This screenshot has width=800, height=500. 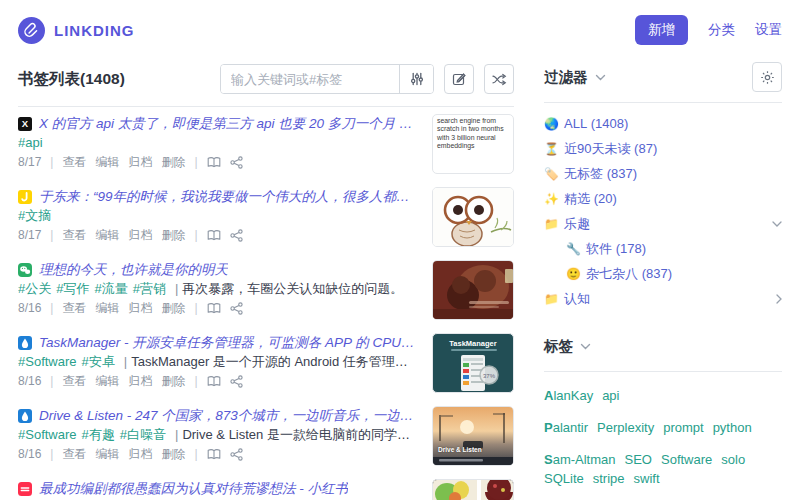 I want to click on bookmark-title-link: X 的官方 api 太贵了，即便是第三方 api 也要 20 多刀一个月 而 t…, so click(x=228, y=124).